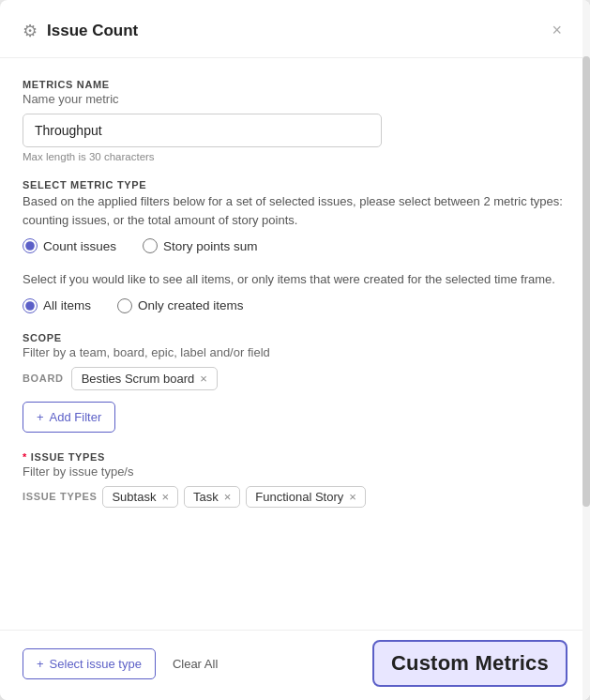  Describe the element at coordinates (69, 417) in the screenshot. I see `add-filter-button: + Add Filter` at that location.